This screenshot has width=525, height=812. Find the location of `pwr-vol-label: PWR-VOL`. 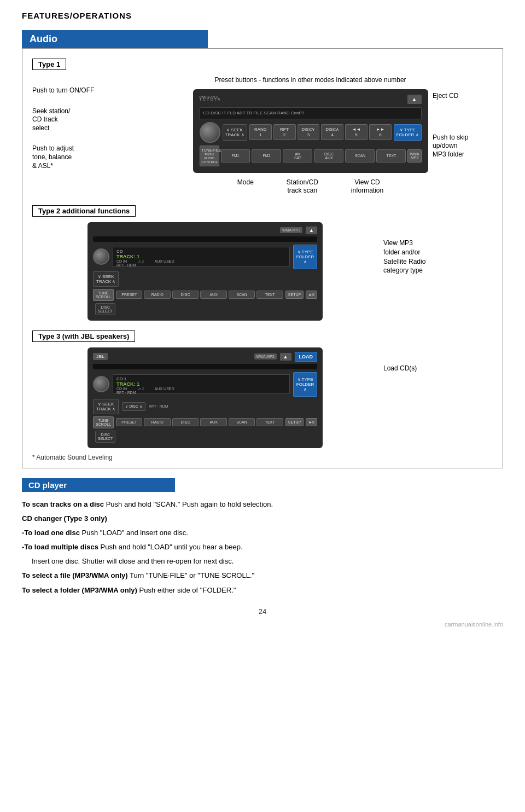

pwr-vol-label: PWR-VOL is located at coordinates (210, 97).